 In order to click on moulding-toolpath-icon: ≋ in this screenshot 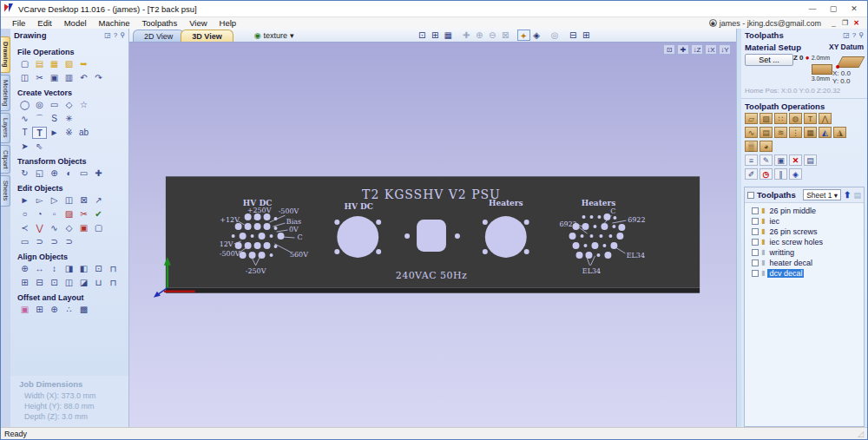, I will do `click(781, 132)`.